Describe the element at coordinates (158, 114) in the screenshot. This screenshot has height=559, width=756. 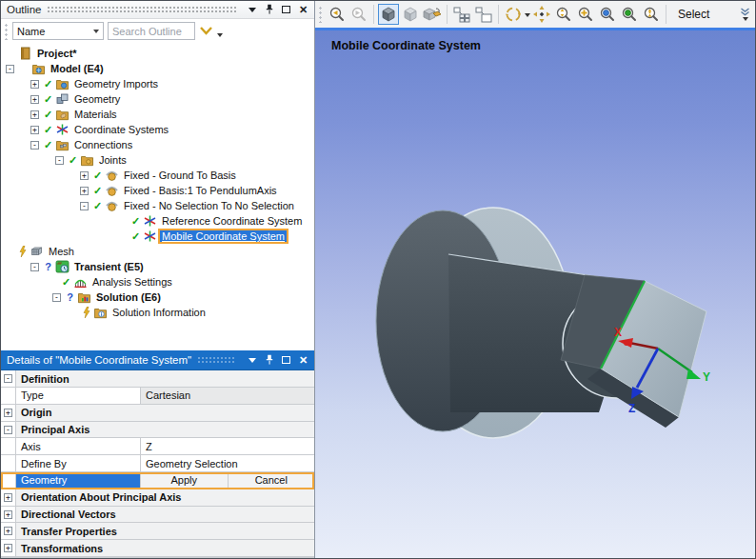
I see `tree-item-materials: Materials` at that location.